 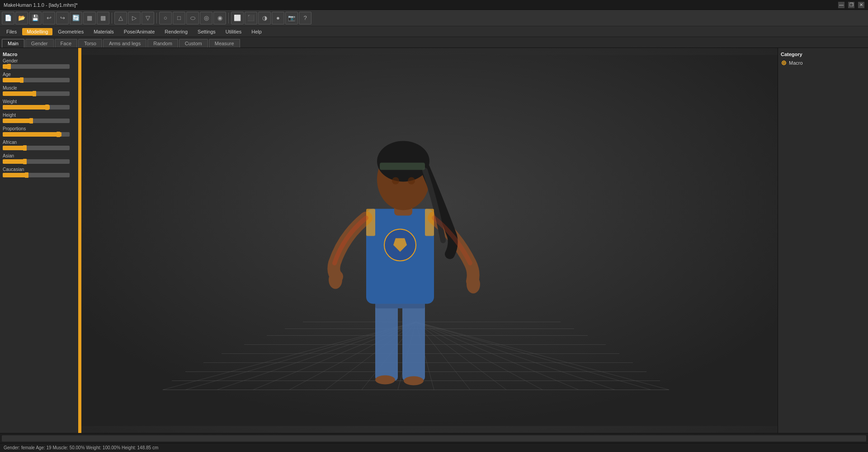 I want to click on slider-track-african, so click(x=36, y=148).